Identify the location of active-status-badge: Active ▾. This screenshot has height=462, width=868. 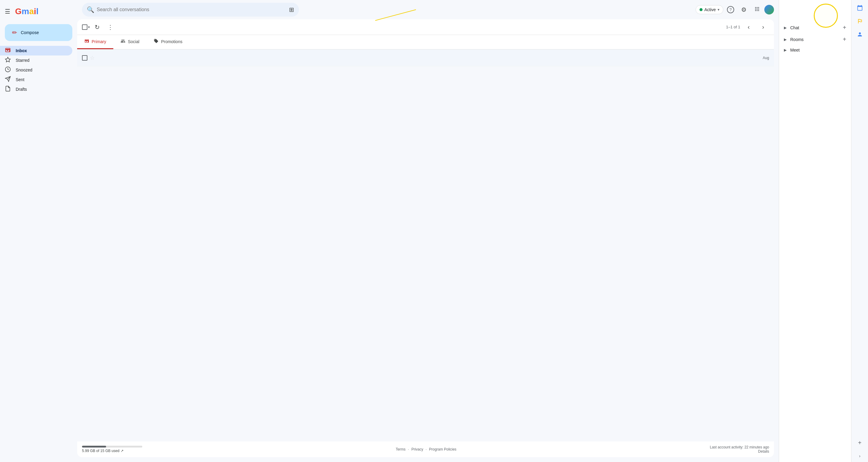
(710, 9).